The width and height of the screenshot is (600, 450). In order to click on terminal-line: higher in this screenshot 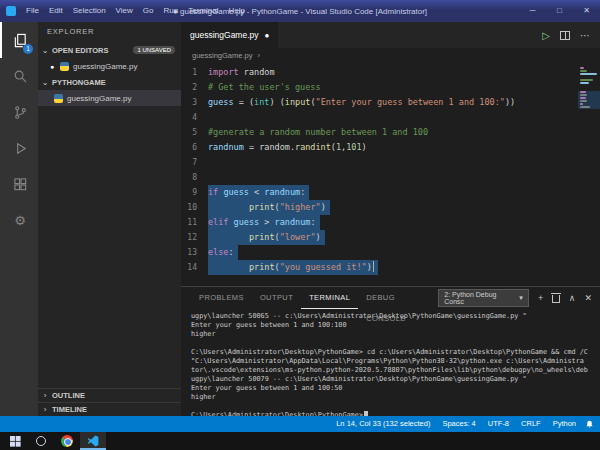, I will do `click(396, 398)`.